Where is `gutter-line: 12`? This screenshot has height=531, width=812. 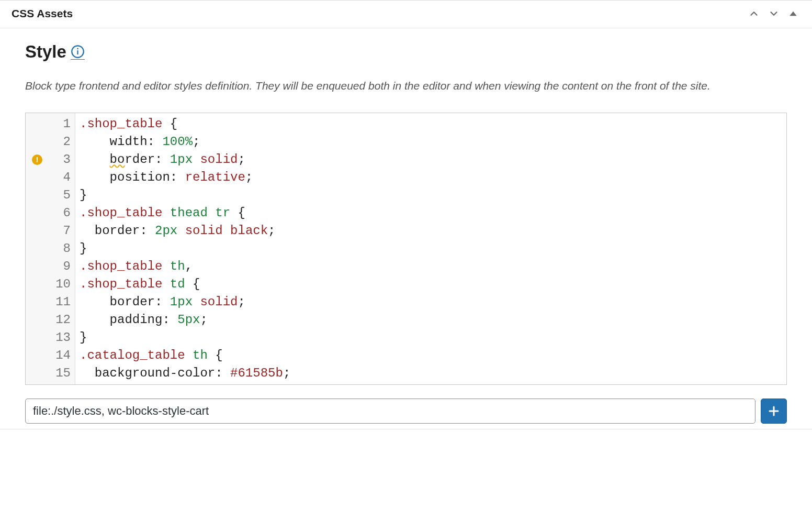
gutter-line: 12 is located at coordinates (49, 320).